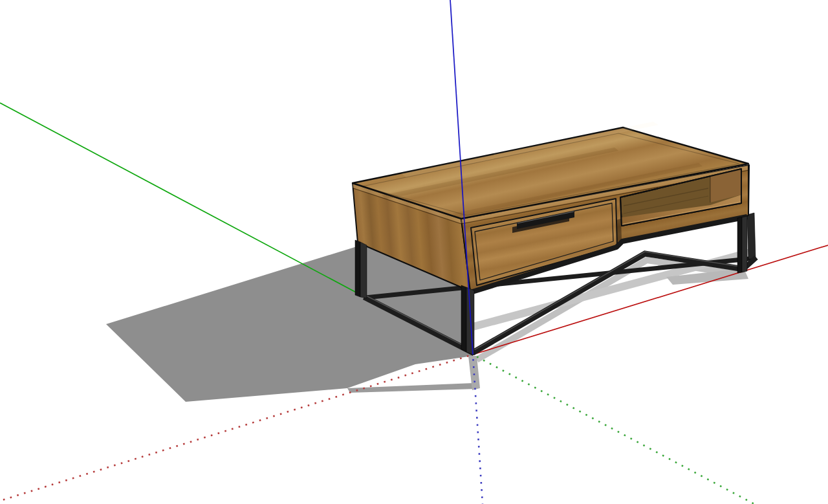 The image size is (828, 504). I want to click on back-left-leg-front, so click(364, 270).